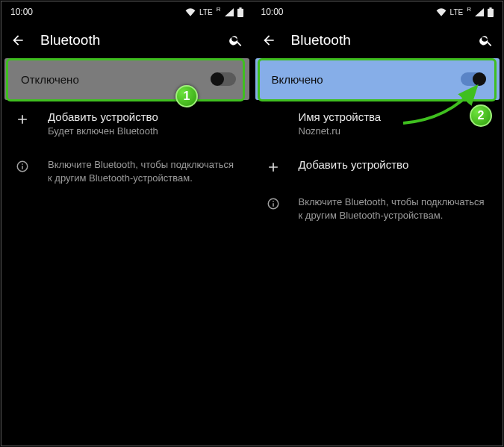  I want to click on device-name-item: Имя устройства Noznet.ru, so click(378, 124).